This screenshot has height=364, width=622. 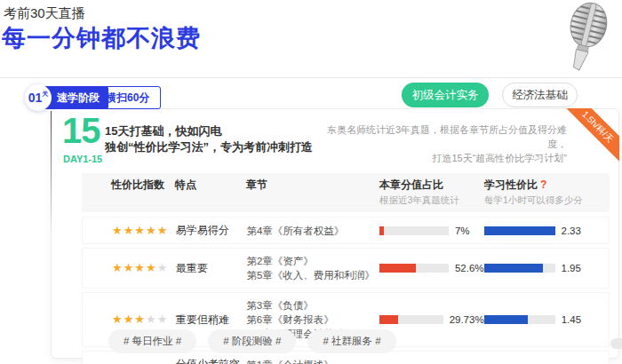 What do you see at coordinates (547, 201) in the screenshot?
I see `header-ratio-sub: 每学1小时可以得多少分` at bounding box center [547, 201].